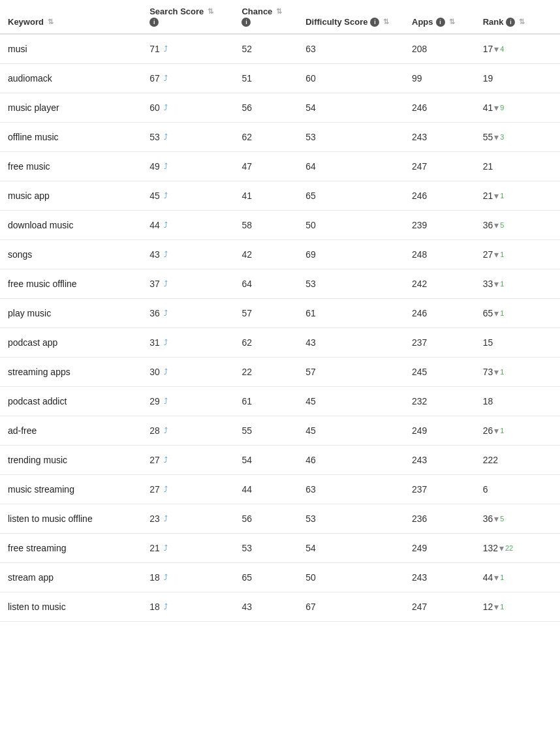 The image size is (560, 749). I want to click on search-score-cell: 27⤴, so click(188, 461).